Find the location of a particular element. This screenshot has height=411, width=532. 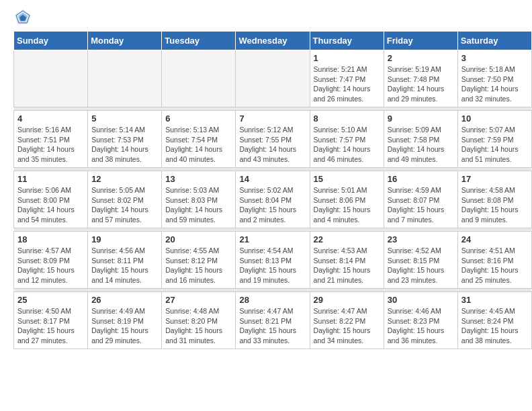

calendar-week-4: 18Sunrise: 4:57 AMSunset: 8:09 PMDayligh… is located at coordinates (273, 261).